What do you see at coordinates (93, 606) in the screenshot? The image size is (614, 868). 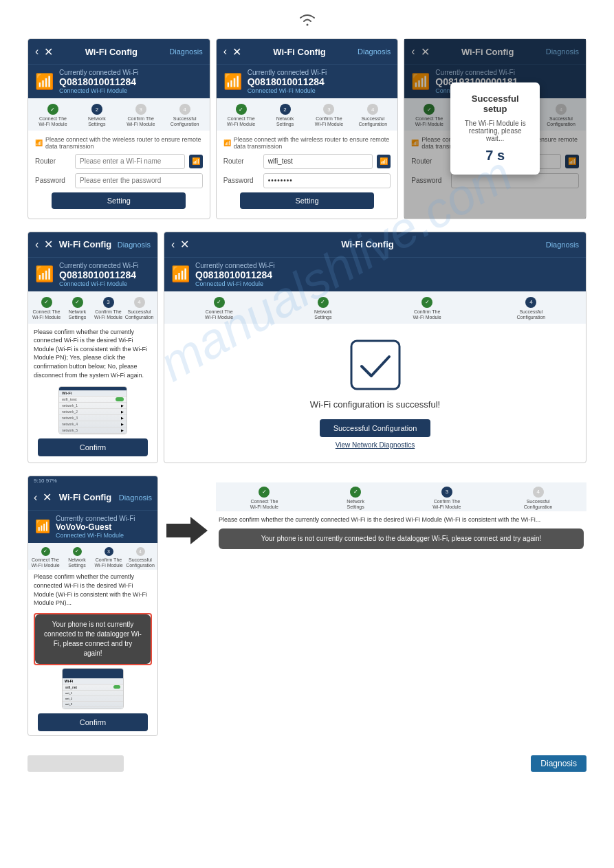 I see `row3-left-panel: 9:10 97% ‹ ✕ Wi-Fi Config Diagnosis 📶 Cu…` at bounding box center [93, 606].